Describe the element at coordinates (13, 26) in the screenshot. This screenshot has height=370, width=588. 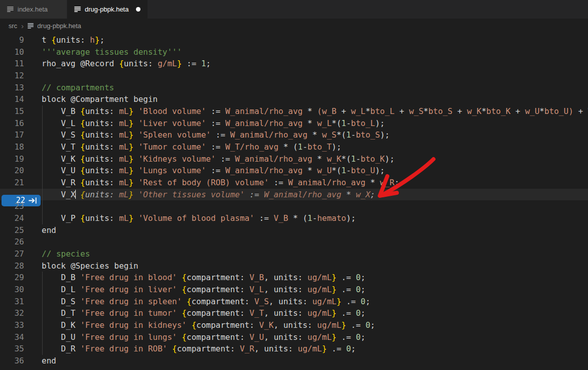
I see `breadcrumb-item-src: src` at that location.